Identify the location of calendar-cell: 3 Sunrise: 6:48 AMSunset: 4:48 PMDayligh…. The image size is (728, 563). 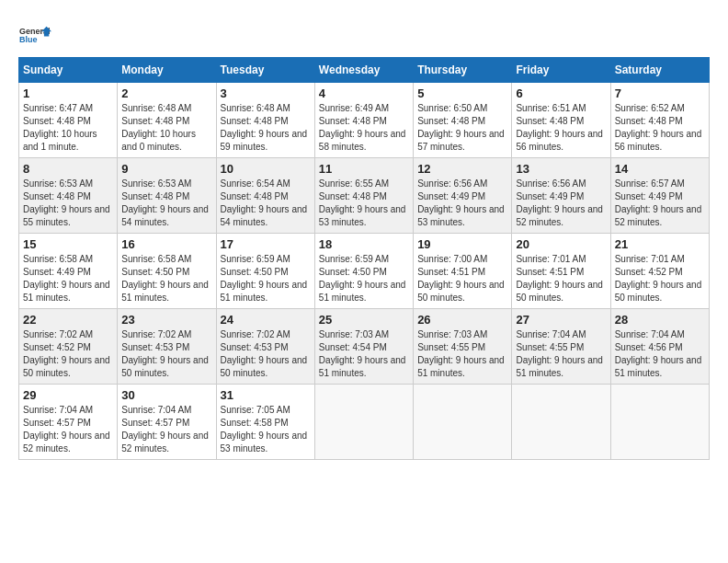
(265, 121).